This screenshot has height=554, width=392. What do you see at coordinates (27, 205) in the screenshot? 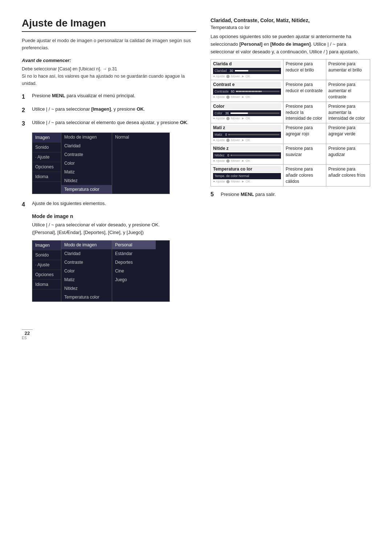
I see `step-4-num: 4` at bounding box center [27, 205].